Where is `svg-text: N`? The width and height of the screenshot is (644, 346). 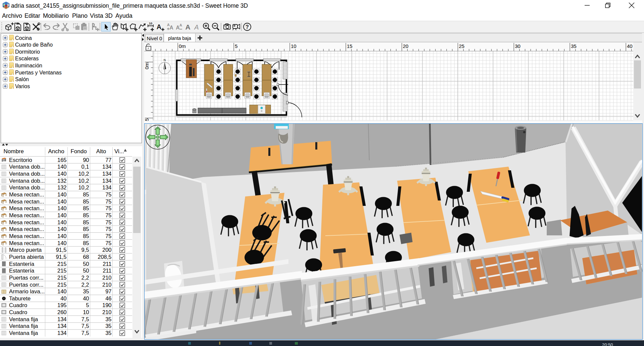
svg-text: N is located at coordinates (165, 60).